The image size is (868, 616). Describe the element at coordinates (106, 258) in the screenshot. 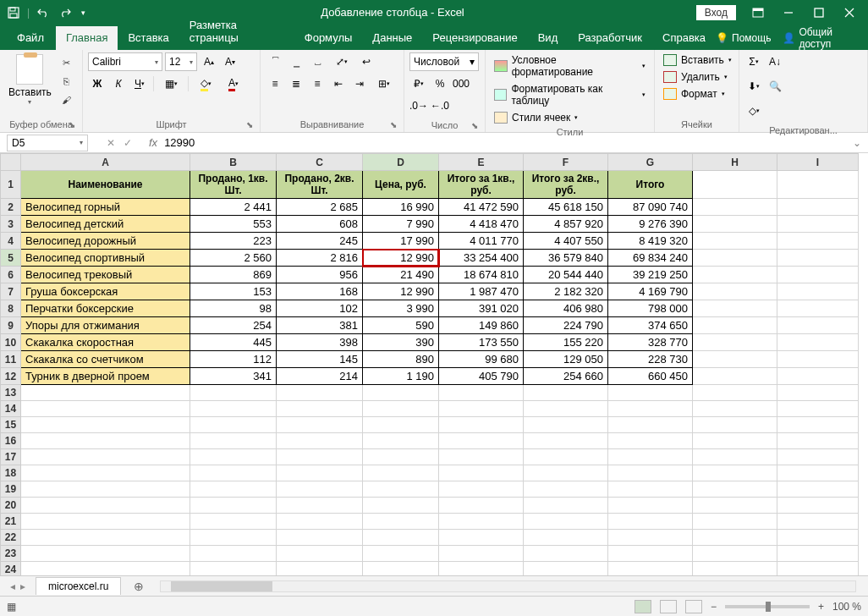

I see `cell: Велосипед спортивный` at that location.